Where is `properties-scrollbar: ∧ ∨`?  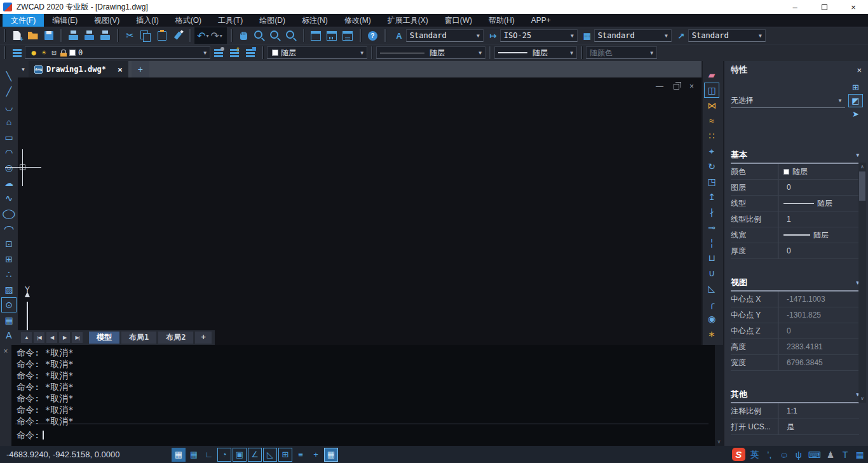
properties-scrollbar: ∧ ∨ is located at coordinates (862, 283).